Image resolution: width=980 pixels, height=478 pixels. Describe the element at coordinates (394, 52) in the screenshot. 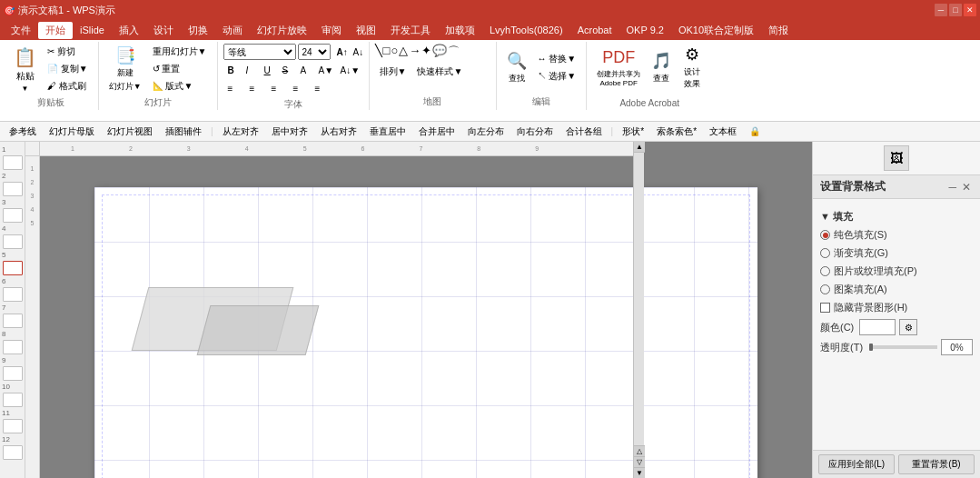

I see `shape-circle: ○` at that location.